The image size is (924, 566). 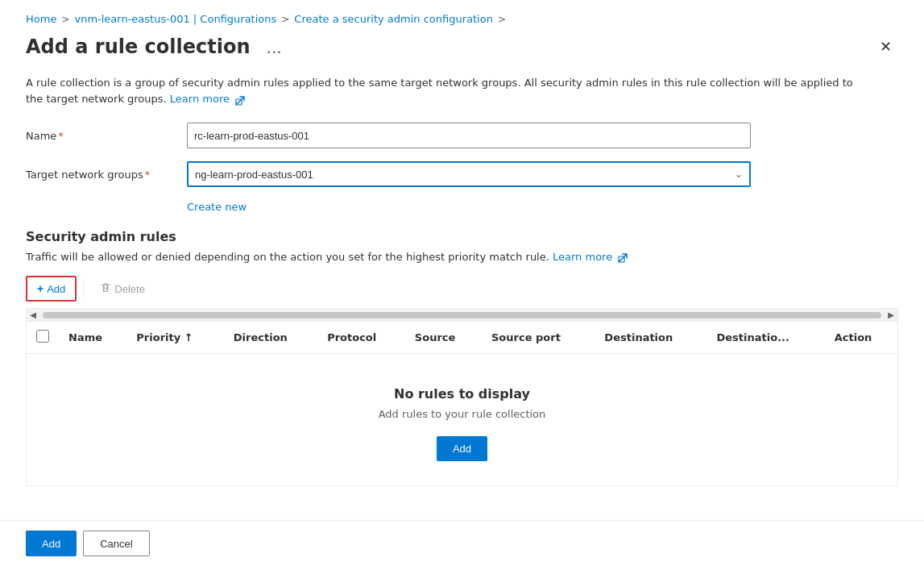 I want to click on priority-sort-header: Priority ↑, so click(x=164, y=337).